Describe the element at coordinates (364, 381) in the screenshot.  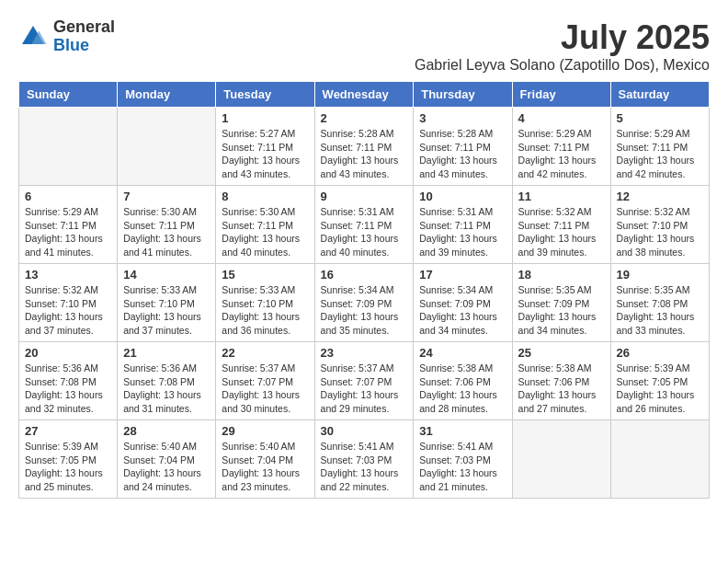
I see `week-row-4: 20Sunrise: 5:36 AMSunset: 7:08 PMDayligh…` at that location.